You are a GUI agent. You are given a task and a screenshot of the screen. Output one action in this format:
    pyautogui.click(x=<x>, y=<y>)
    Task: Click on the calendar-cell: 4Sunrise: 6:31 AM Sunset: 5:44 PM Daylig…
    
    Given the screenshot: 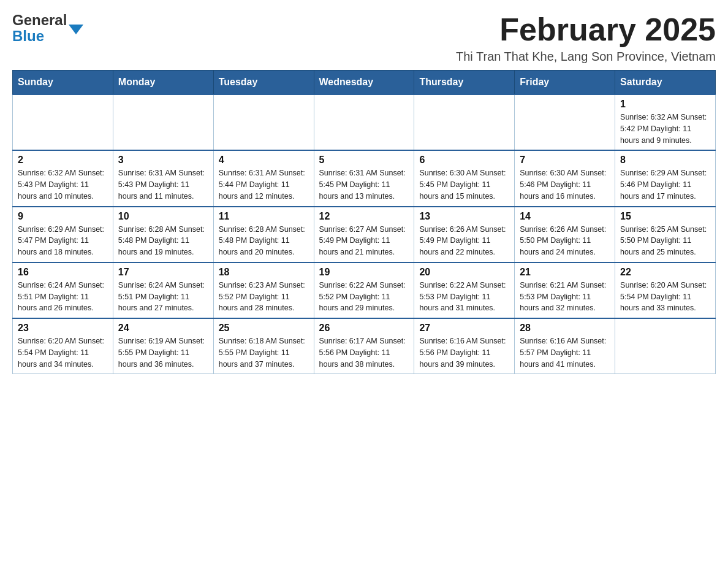 What is the action you would take?
    pyautogui.click(x=264, y=178)
    